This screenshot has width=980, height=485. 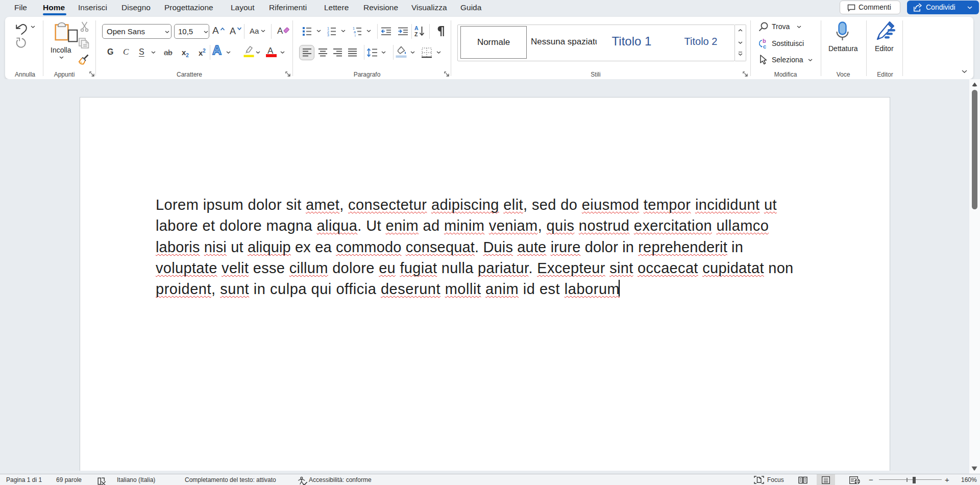 I want to click on svg-text: i, so click(x=355, y=36).